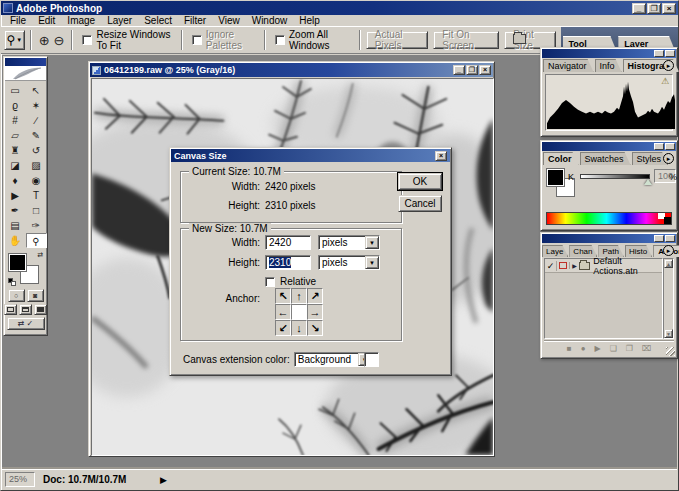 This screenshot has height=491, width=679. I want to click on anchor-left: ←, so click(283, 312).